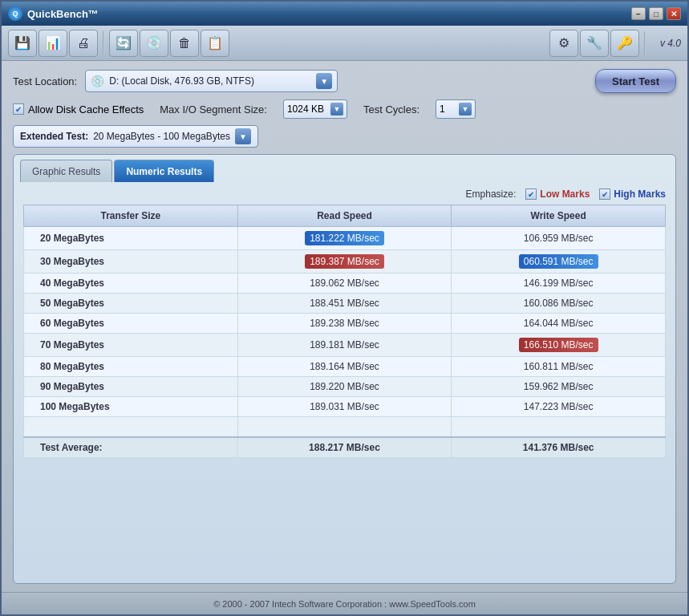 This screenshot has height=616, width=689. Describe the element at coordinates (345, 109) in the screenshot. I see `options-row: ✔ Allow Disk Cache Effects Max I/O Segme…` at that location.